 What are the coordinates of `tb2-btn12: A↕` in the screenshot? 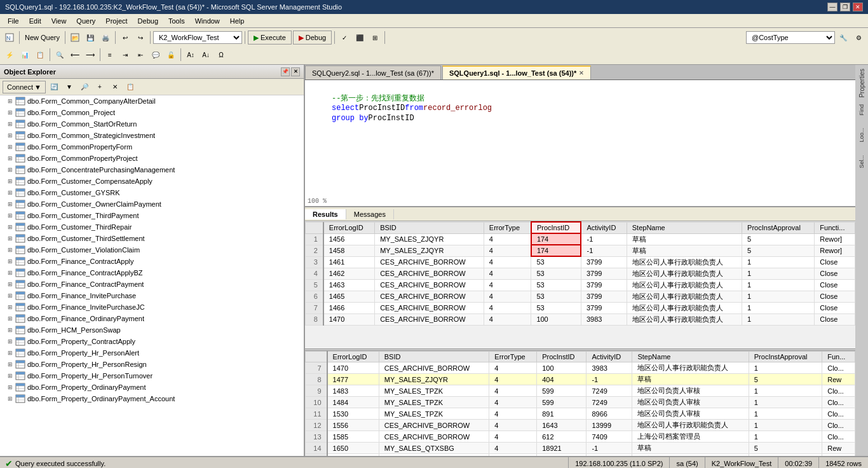 It's located at (191, 55).